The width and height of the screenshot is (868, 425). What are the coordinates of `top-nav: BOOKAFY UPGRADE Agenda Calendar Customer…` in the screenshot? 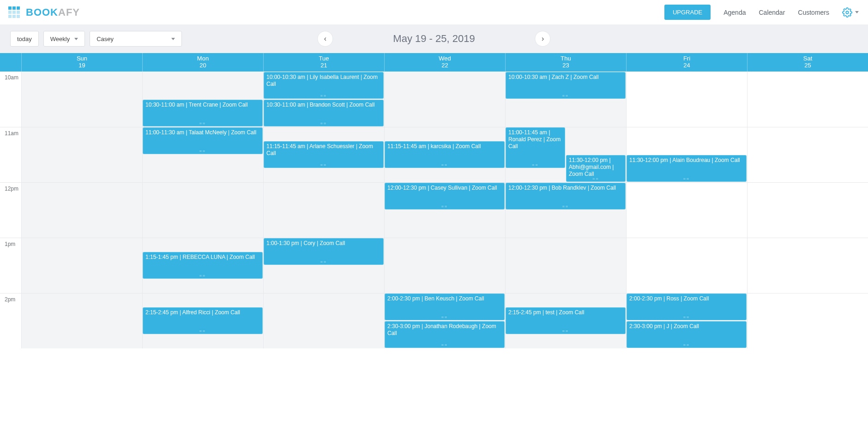 It's located at (434, 12).